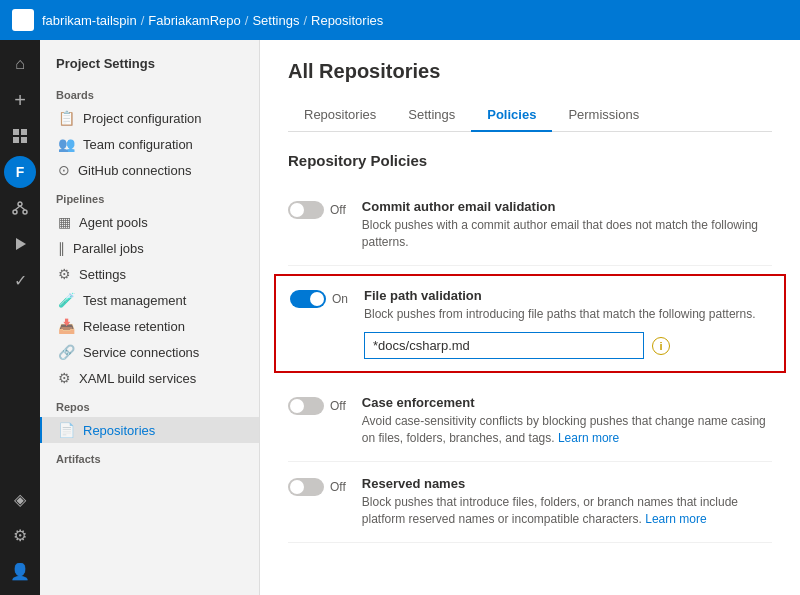 This screenshot has width=800, height=595. What do you see at coordinates (20, 100) in the screenshot?
I see `add-icon: +` at bounding box center [20, 100].